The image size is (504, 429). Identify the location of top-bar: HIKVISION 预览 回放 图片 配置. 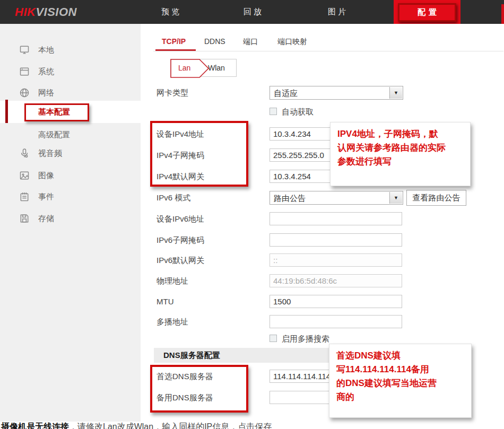
(252, 12).